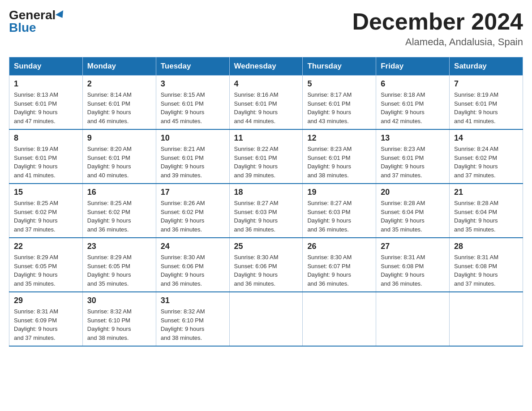 Image resolution: width=532 pixels, height=411 pixels. I want to click on day-number: 1, so click(46, 84).